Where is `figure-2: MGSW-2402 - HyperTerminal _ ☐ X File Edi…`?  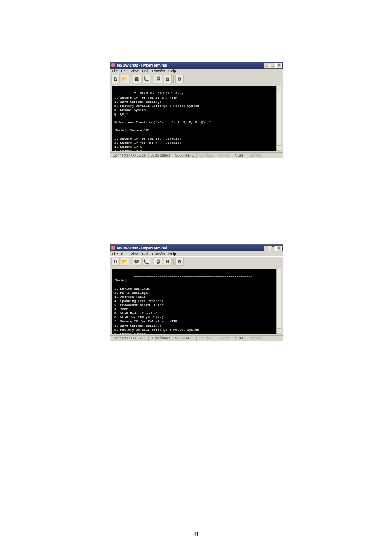 figure-2: MGSW-2402 - HyperTerminal _ ☐ X File Edi… is located at coordinates (196, 292).